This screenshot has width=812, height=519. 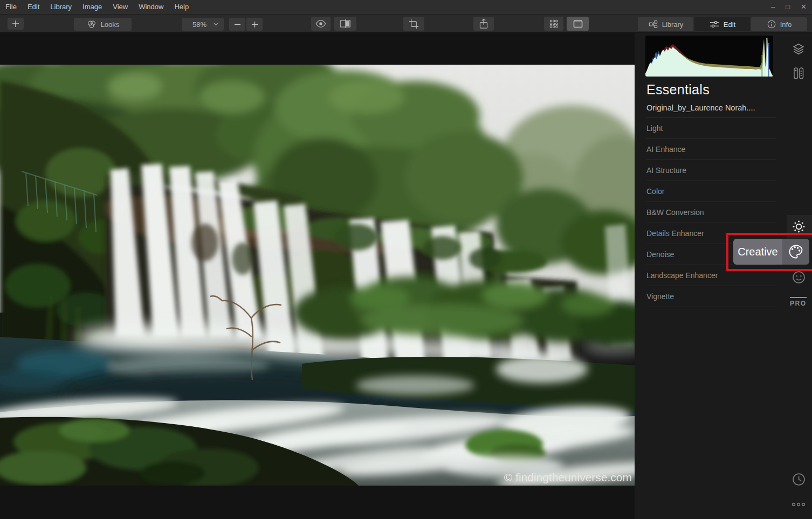 I want to click on layers-icon, so click(x=799, y=49).